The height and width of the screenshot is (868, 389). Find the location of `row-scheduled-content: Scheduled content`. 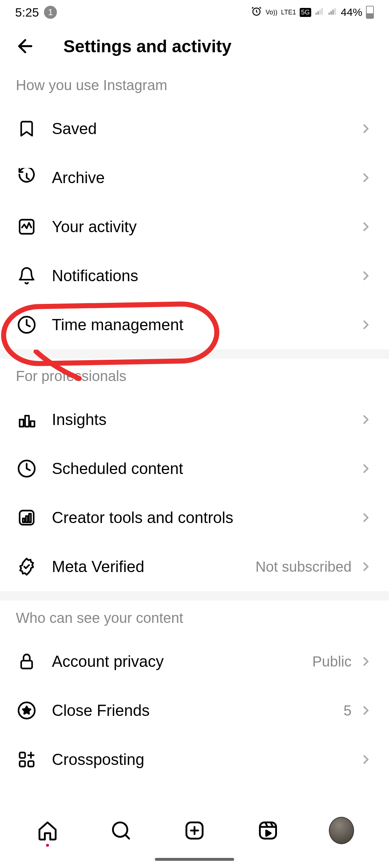

row-scheduled-content: Scheduled content is located at coordinates (194, 469).